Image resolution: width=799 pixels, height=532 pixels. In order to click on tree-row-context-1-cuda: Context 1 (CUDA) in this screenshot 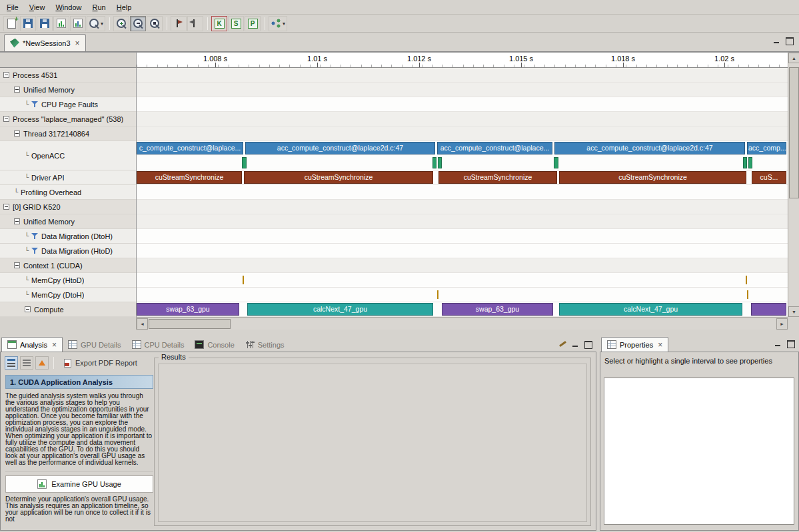, I will do `click(68, 266)`.